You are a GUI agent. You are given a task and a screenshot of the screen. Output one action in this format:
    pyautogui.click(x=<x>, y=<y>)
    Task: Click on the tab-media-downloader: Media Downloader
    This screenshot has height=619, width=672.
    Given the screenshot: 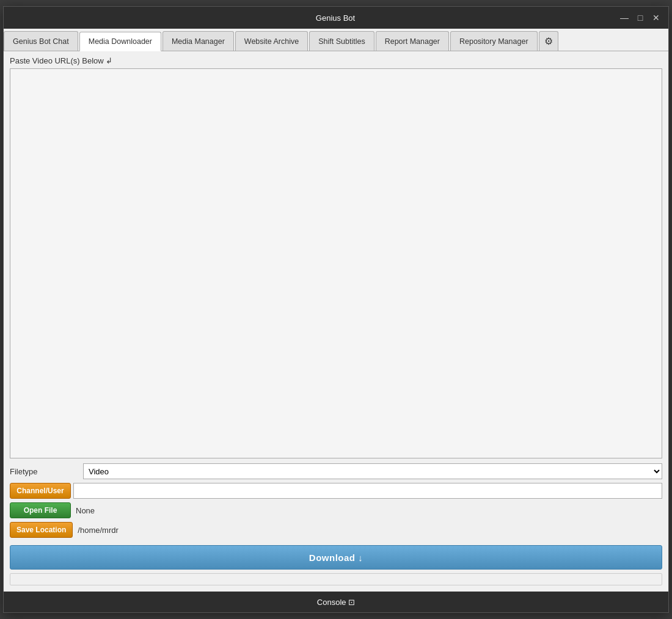 What is the action you would take?
    pyautogui.click(x=120, y=42)
    